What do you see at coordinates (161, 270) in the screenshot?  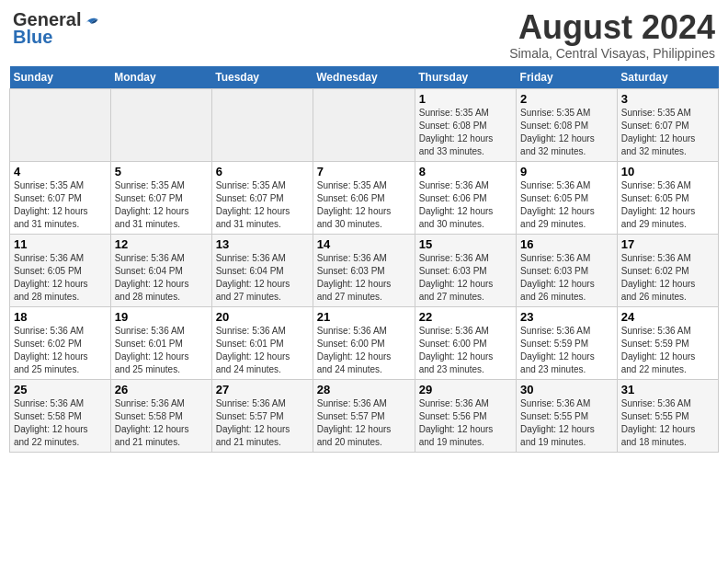 I see `calendar-cell: 12Sunrise: 5:36 AM Sunset: 6:04 PM Dayli…` at bounding box center [161, 270].